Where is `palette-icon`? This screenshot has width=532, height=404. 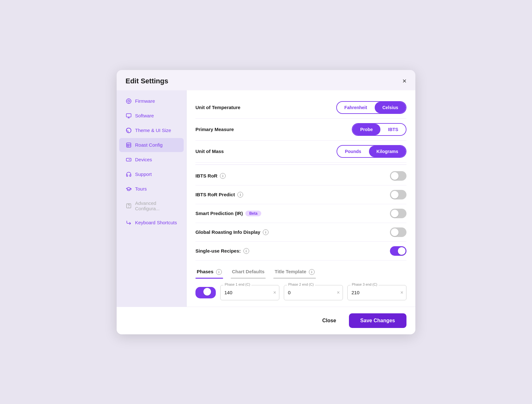
palette-icon is located at coordinates (129, 130).